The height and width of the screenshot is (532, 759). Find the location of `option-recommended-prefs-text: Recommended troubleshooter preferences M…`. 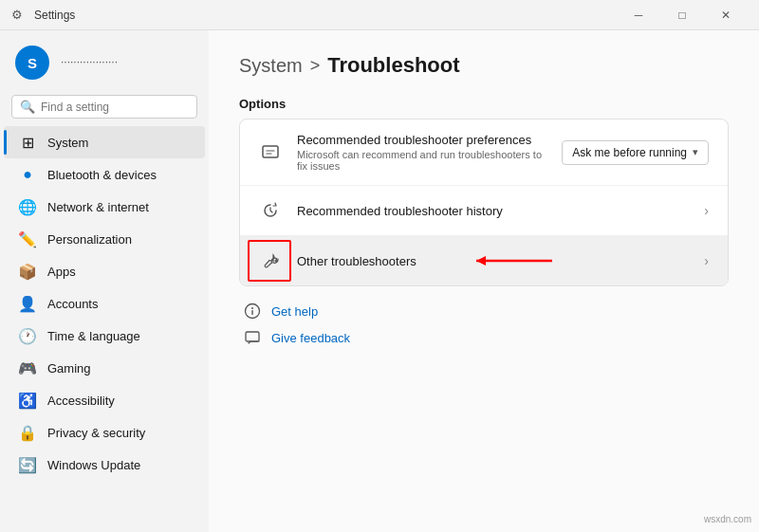

option-recommended-prefs-text: Recommended troubleshooter preferences M… is located at coordinates (421, 152).